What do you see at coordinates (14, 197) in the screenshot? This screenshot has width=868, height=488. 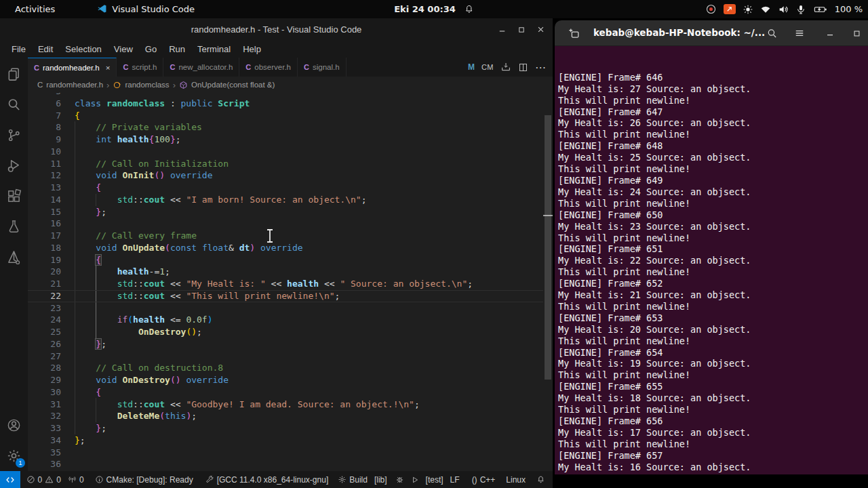 I see `extensions-icon` at bounding box center [14, 197].